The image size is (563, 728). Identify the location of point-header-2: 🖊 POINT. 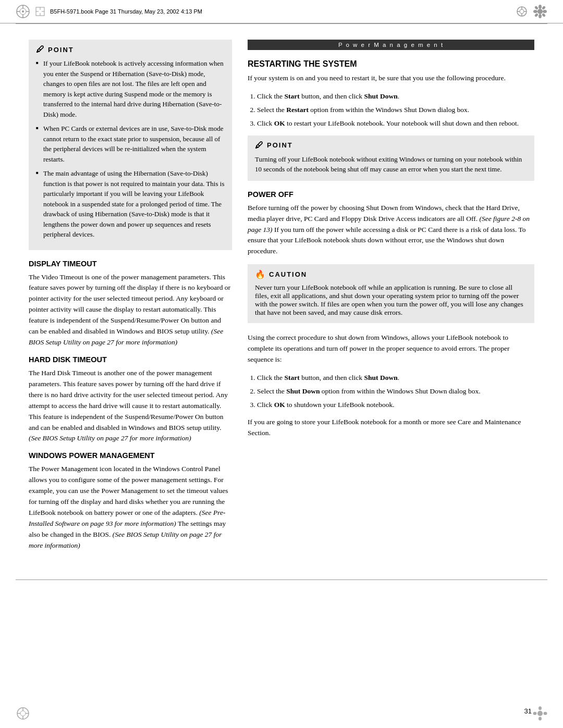
(391, 145).